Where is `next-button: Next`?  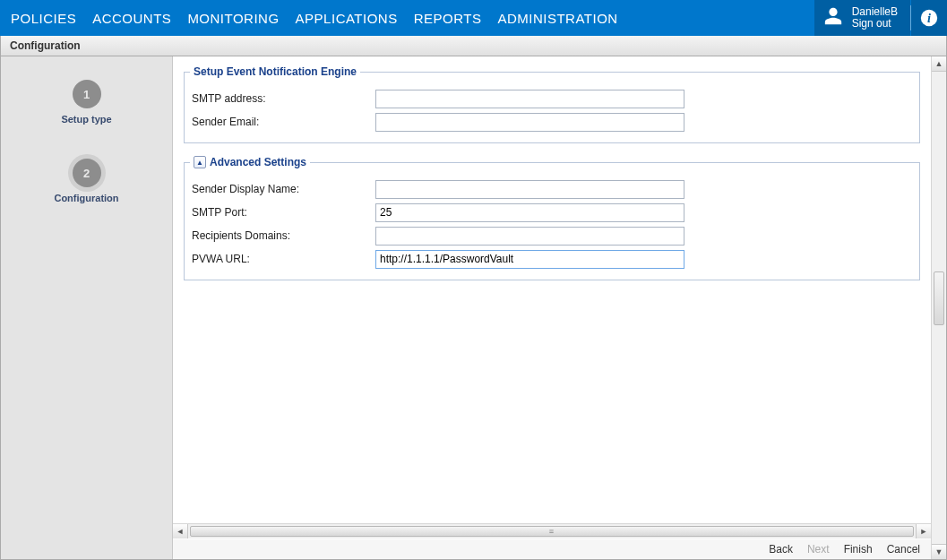 next-button: Next is located at coordinates (819, 549).